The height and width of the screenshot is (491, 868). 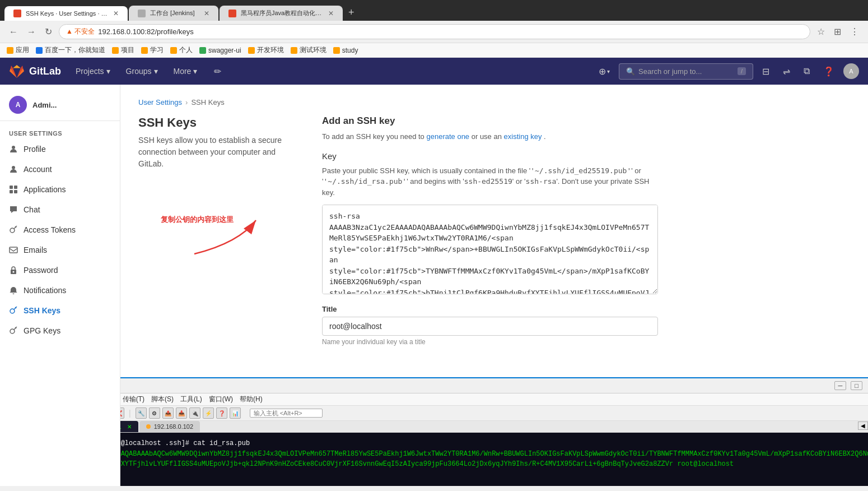 I want to click on host-input, so click(x=286, y=413).